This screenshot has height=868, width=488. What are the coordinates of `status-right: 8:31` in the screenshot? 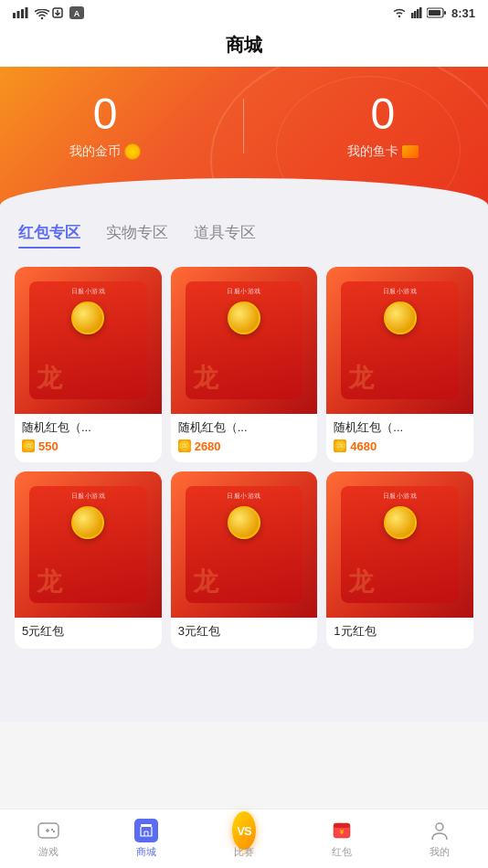 It's located at (433, 13).